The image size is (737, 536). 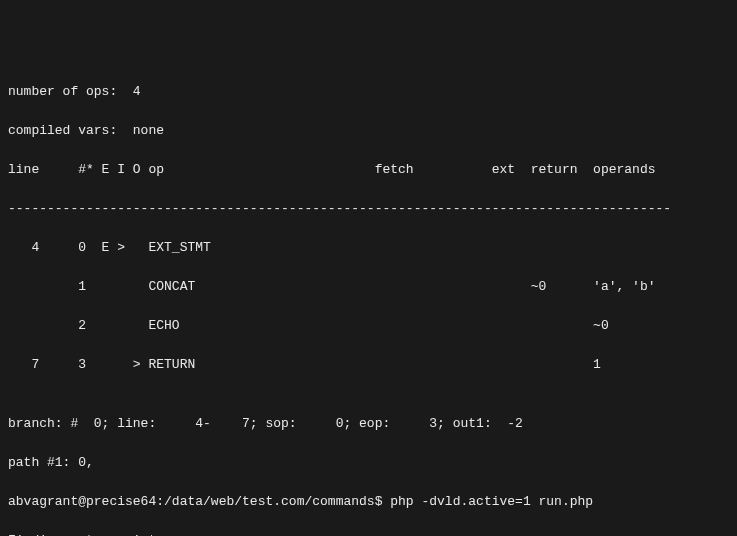 I want to click on terminal-line: branch: # 0; line: 4- 7; sop: 0; eop: 3;…, so click(x=368, y=424).